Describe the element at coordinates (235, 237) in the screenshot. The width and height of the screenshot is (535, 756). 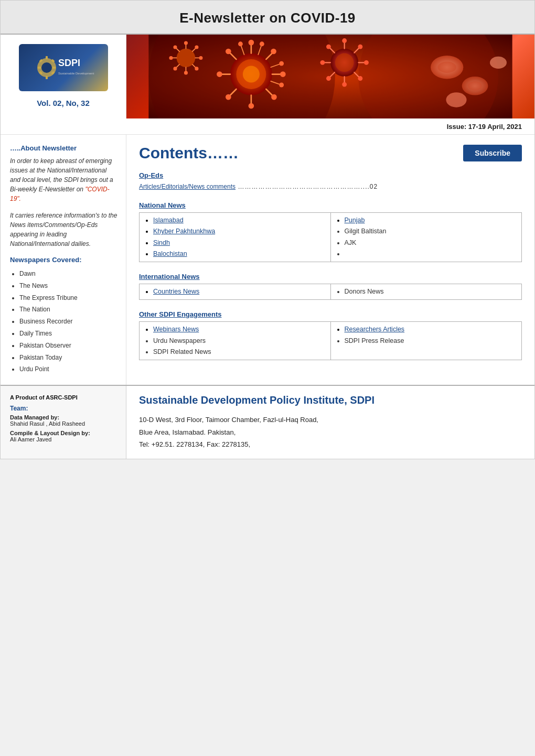
I see `national-col1: Islamabad Khyber Pakhtunkhwa Sindh Baloc…` at that location.